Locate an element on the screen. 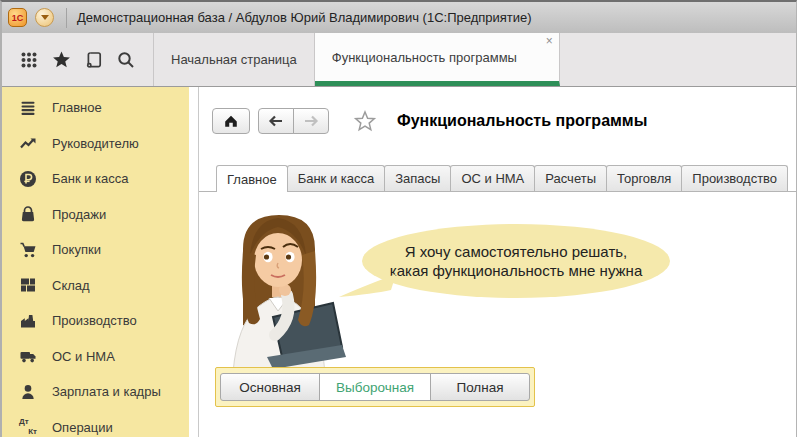 The image size is (797, 437). speech-bubble: Я хочу самостоятельно решать, какая функ… is located at coordinates (516, 261).